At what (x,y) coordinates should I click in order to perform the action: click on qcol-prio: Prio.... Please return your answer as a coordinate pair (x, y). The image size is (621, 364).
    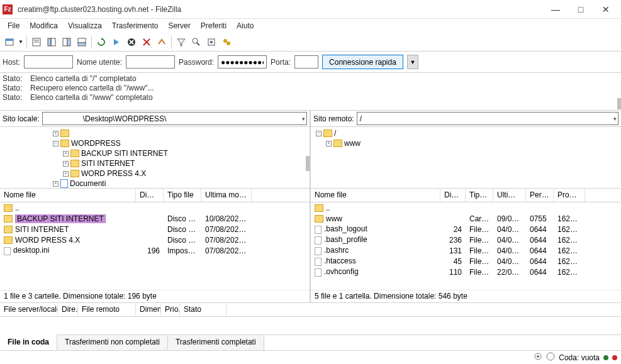
    Looking at the image, I should click on (171, 309).